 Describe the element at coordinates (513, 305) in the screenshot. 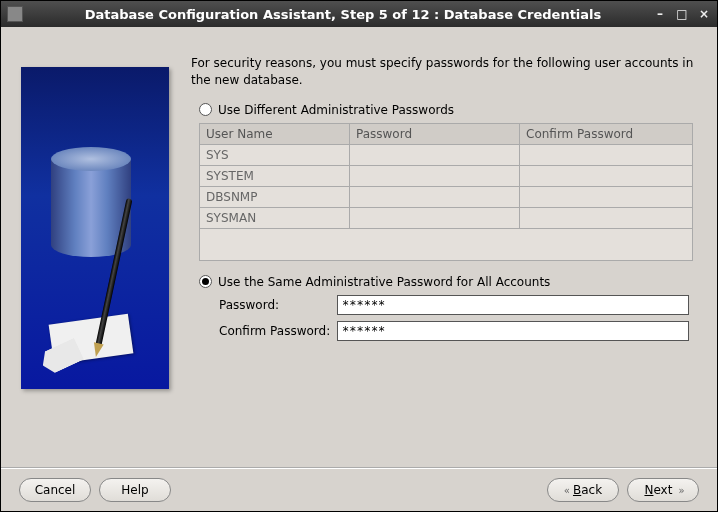

I see `password-input` at that location.